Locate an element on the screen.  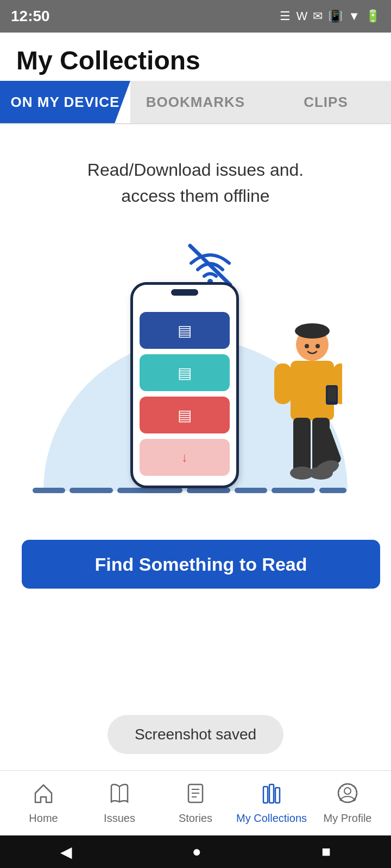
phone-item-3: ▤ is located at coordinates (185, 415).